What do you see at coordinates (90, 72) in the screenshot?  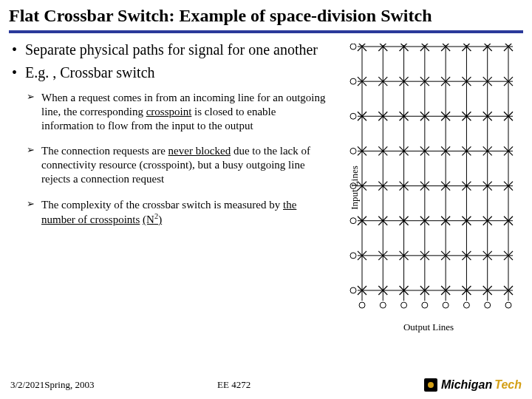 I see `bullet-2-text: E.g. , Crossbar switch` at bounding box center [90, 72].